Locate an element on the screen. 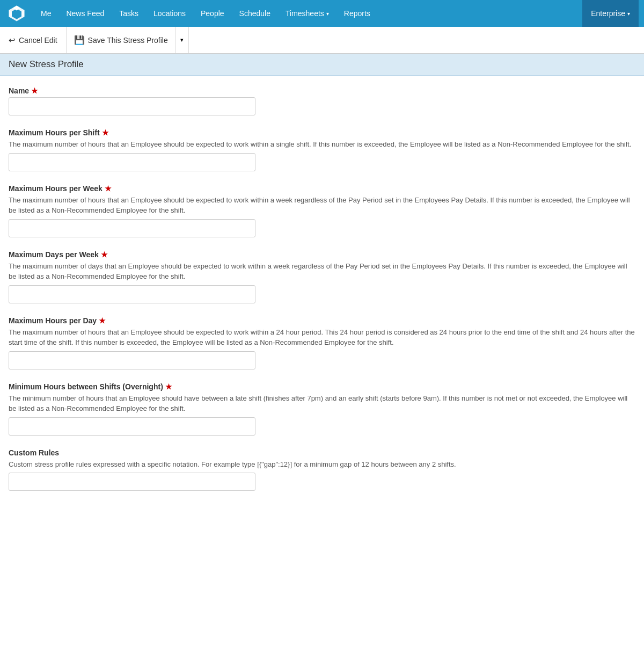 This screenshot has height=667, width=644. field-group-name: Name ★ is located at coordinates (322, 101).